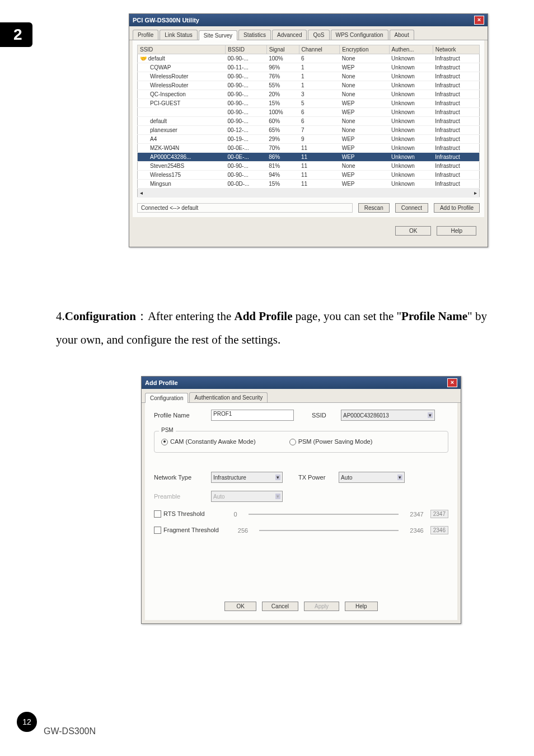  I want to click on tab-statistics: Statistics, so click(255, 35).